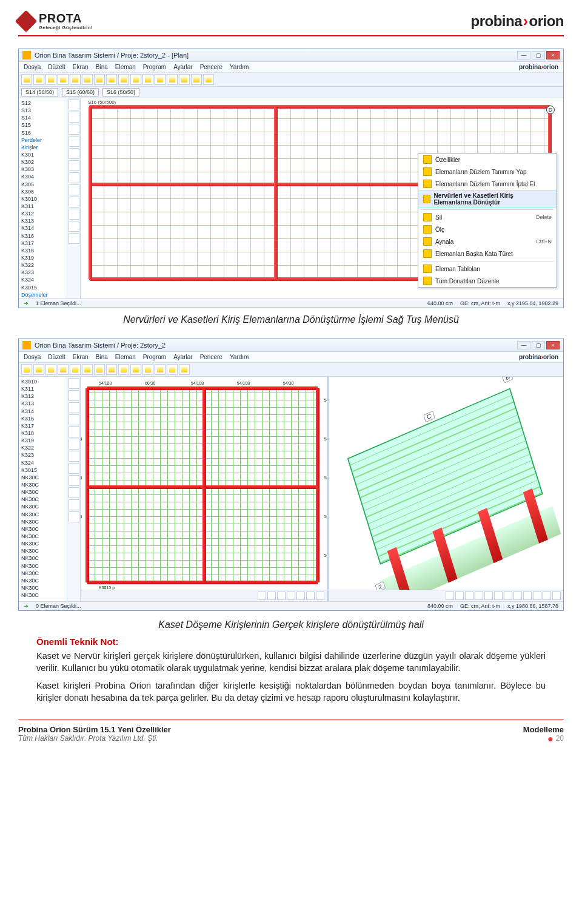 Image resolution: width=582 pixels, height=924 pixels. I want to click on tree-item: S13, so click(42, 110).